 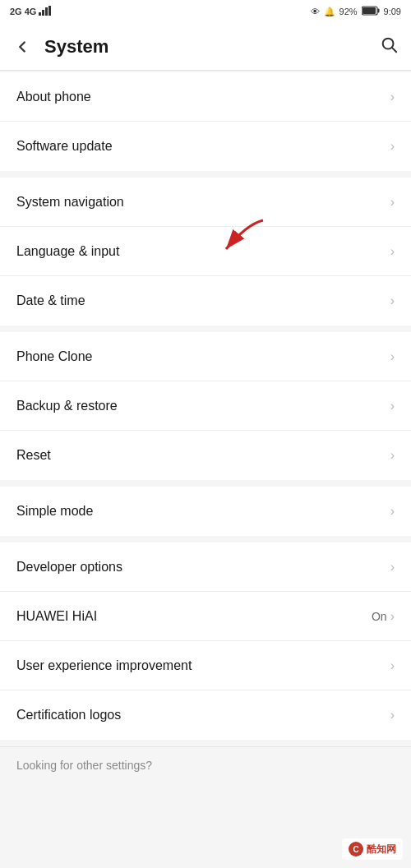 I want to click on menu-item-reset: Reset ›, so click(x=206, y=455).